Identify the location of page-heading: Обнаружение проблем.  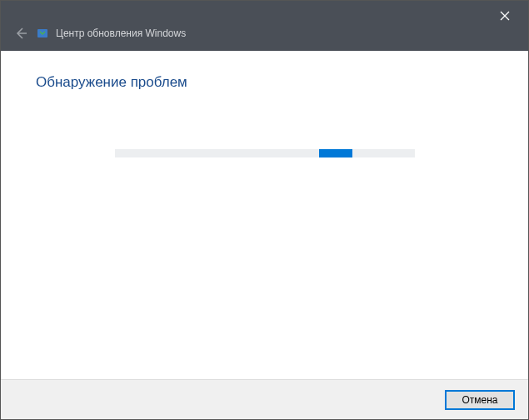
(265, 82).